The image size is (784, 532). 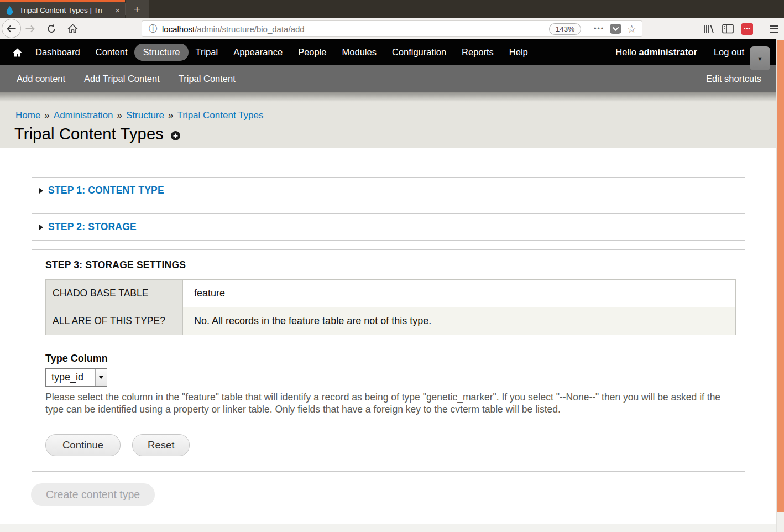 I want to click on storage-settings-table: CHADO BASE TABLE feature ALL ARE OF THIS…, so click(x=390, y=307).